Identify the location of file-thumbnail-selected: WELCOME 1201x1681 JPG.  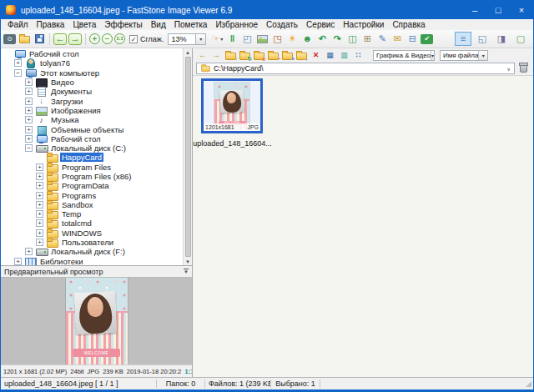
(232, 106).